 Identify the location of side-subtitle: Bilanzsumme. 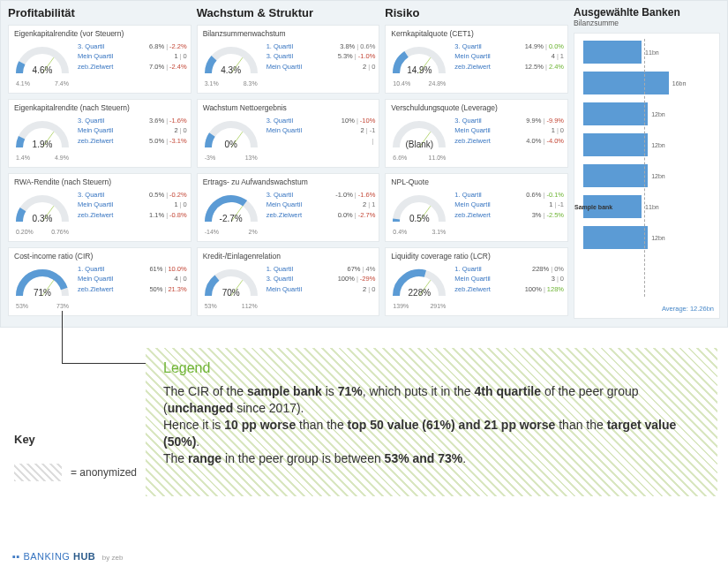
(647, 23).